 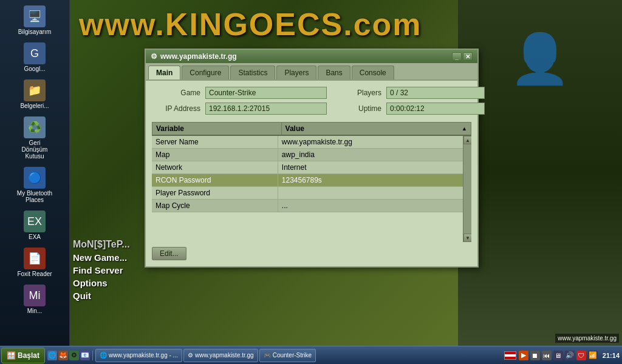 I want to click on taskbar-item-2-label: www.yapmakiste.tr.gg, so click(x=225, y=356).